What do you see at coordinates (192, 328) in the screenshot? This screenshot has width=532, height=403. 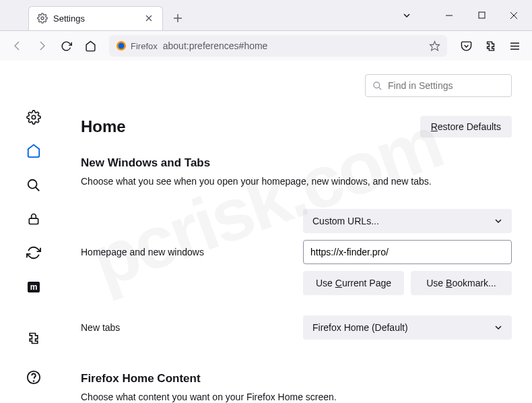 I see `newtabs-label: New tabs` at bounding box center [192, 328].